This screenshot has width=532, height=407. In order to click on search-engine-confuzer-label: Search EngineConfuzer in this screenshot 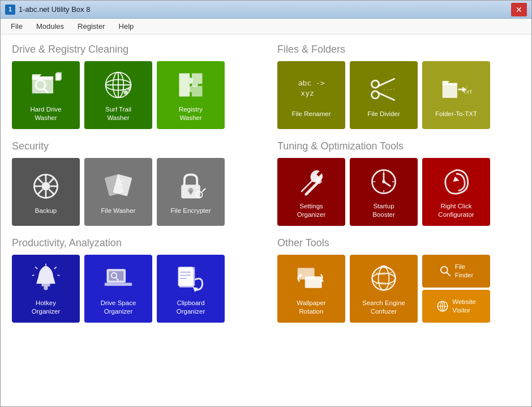, I will do `click(384, 307)`.